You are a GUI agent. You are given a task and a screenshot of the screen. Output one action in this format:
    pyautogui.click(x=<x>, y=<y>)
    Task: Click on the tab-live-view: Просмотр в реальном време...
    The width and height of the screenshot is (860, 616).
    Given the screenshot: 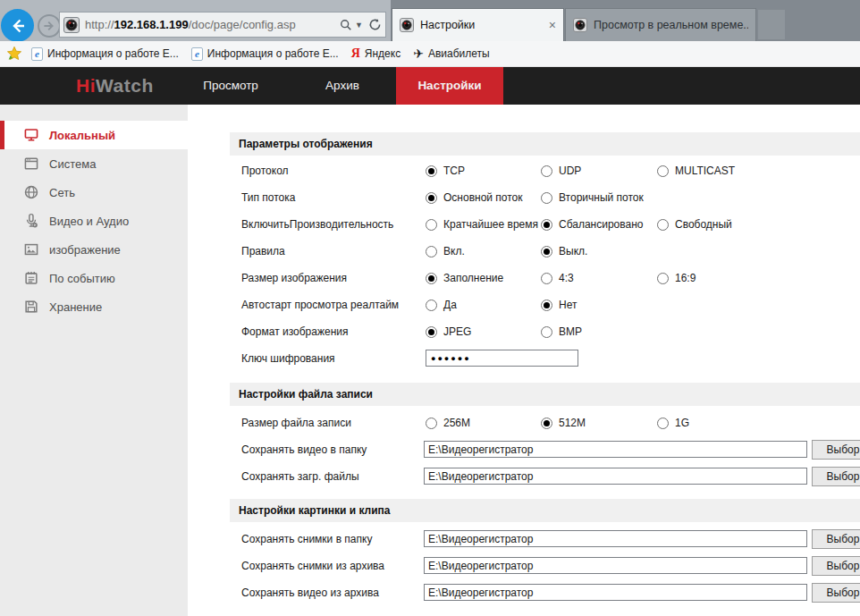 What is the action you would take?
    pyautogui.click(x=661, y=25)
    